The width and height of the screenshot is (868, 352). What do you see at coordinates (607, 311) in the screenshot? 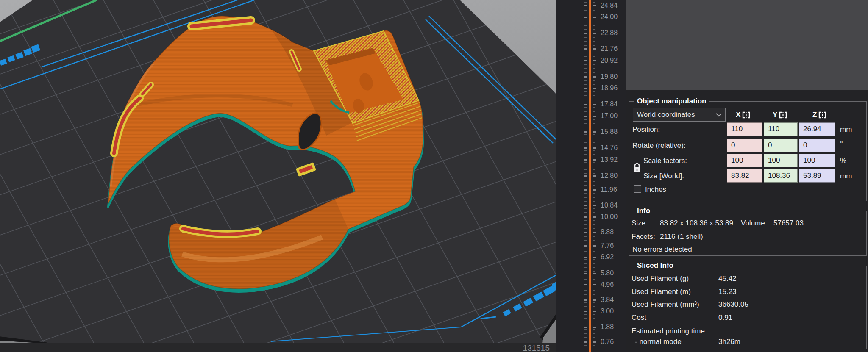
I see `layer-height-label: 3.00` at bounding box center [607, 311].